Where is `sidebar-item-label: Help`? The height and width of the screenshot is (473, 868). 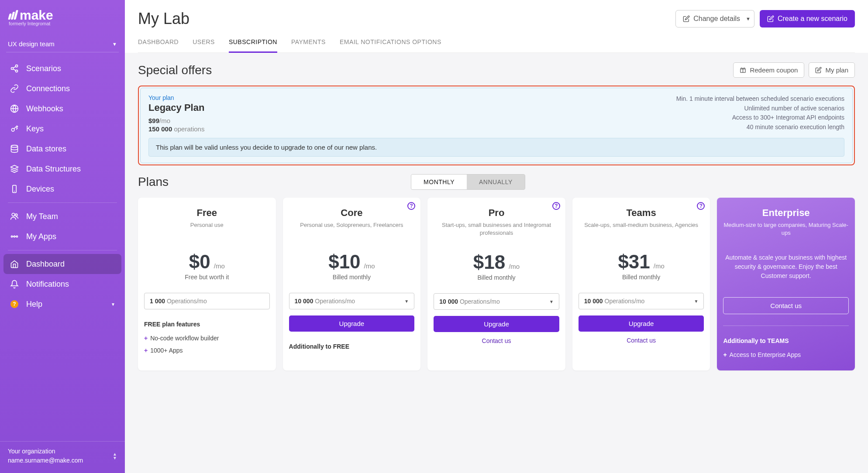
sidebar-item-label: Help is located at coordinates (34, 305).